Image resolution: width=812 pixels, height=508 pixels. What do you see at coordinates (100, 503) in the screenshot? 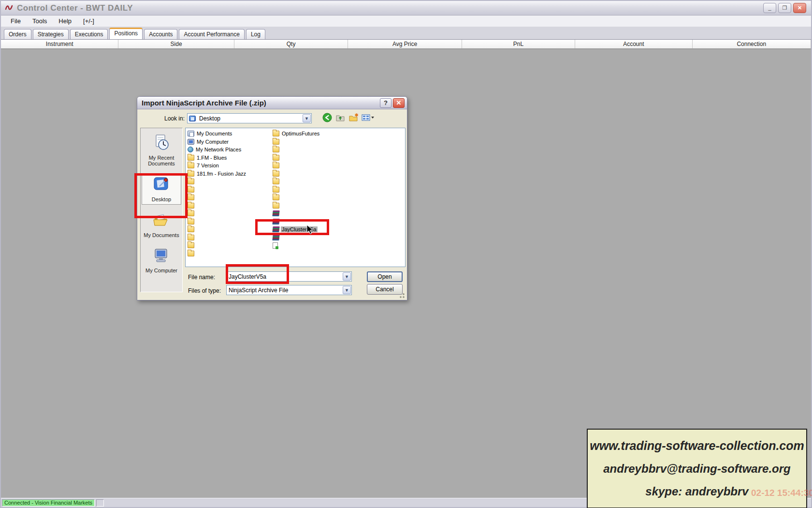
I see `status-cell-empty` at bounding box center [100, 503].